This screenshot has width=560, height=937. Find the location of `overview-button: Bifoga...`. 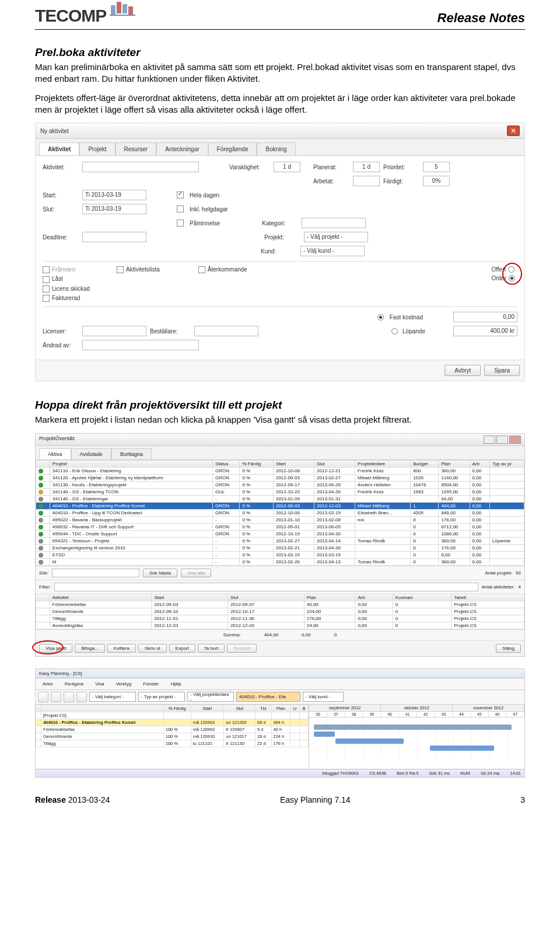

overview-button: Bifoga... is located at coordinates (90, 648).